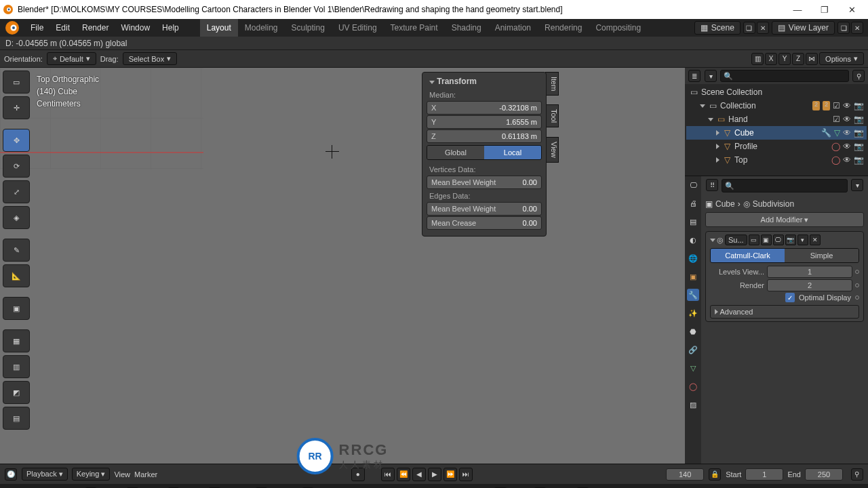 Image resolution: width=868 pixels, height=488 pixels. What do you see at coordinates (16, 418) in the screenshot?
I see `tool-loop-cut: ▤` at bounding box center [16, 418].